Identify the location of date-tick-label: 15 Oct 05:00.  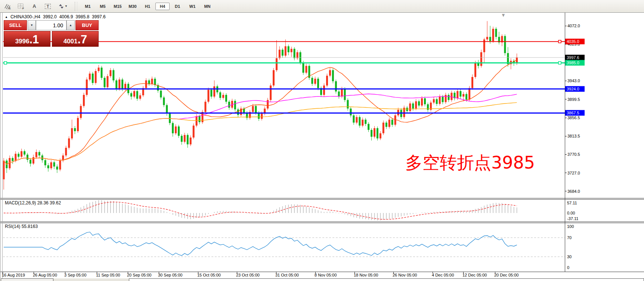
(209, 275).